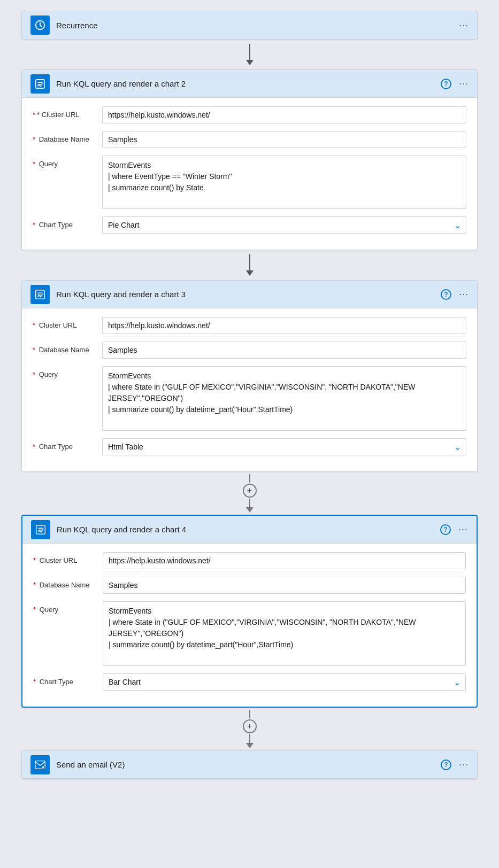 The height and width of the screenshot is (868, 499). What do you see at coordinates (464, 764) in the screenshot?
I see `send-email-ellipsis-button: ···` at bounding box center [464, 764].